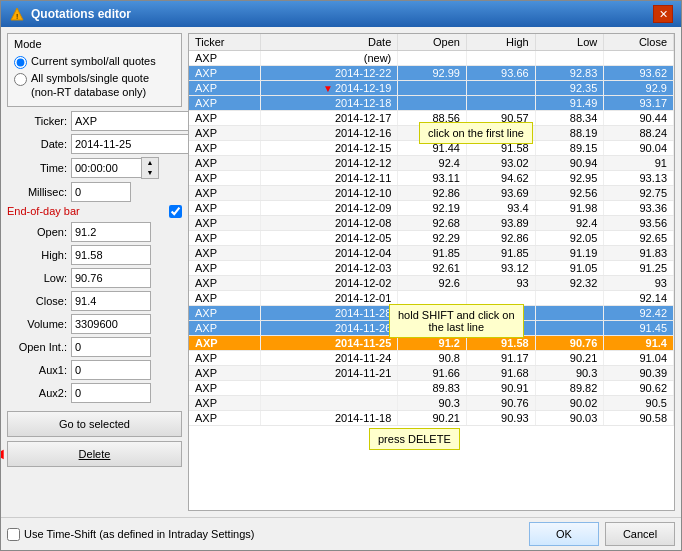  Describe the element at coordinates (639, 58) in the screenshot. I see `cell-close` at that location.